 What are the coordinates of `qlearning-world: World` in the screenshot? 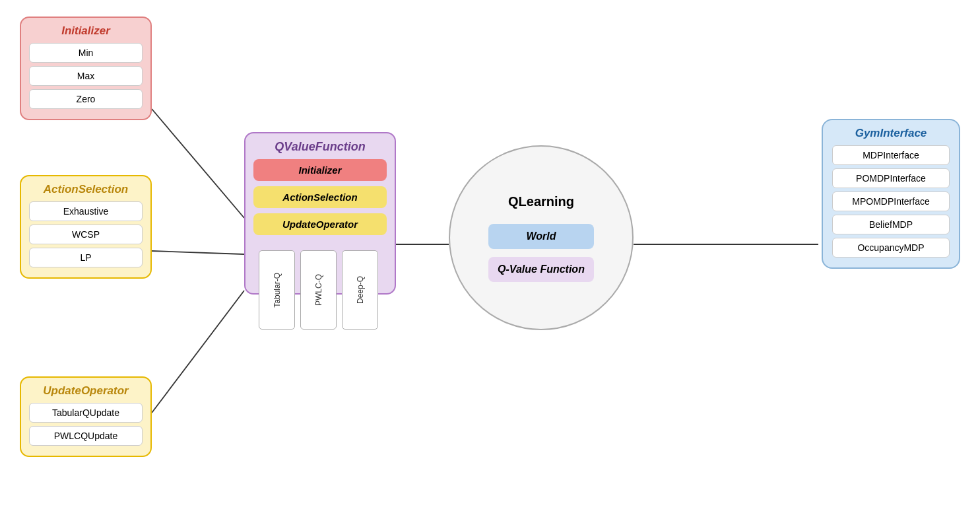 It's located at (541, 236).